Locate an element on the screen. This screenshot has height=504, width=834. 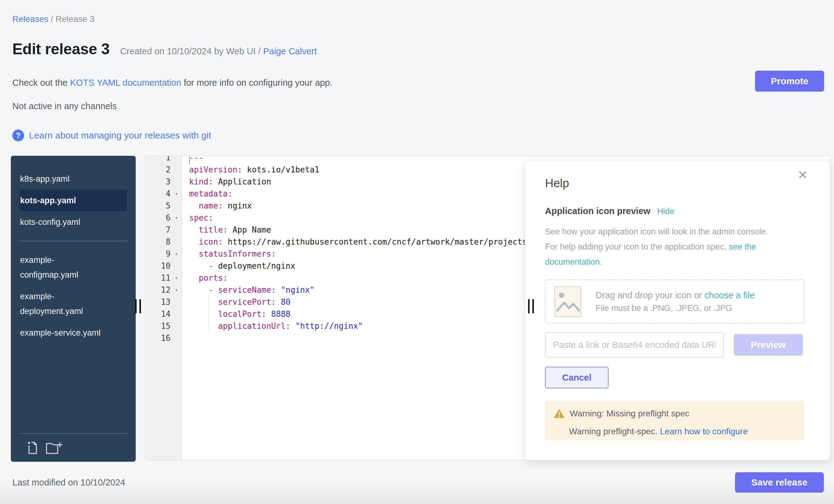
save-release-button: Save release is located at coordinates (779, 482).